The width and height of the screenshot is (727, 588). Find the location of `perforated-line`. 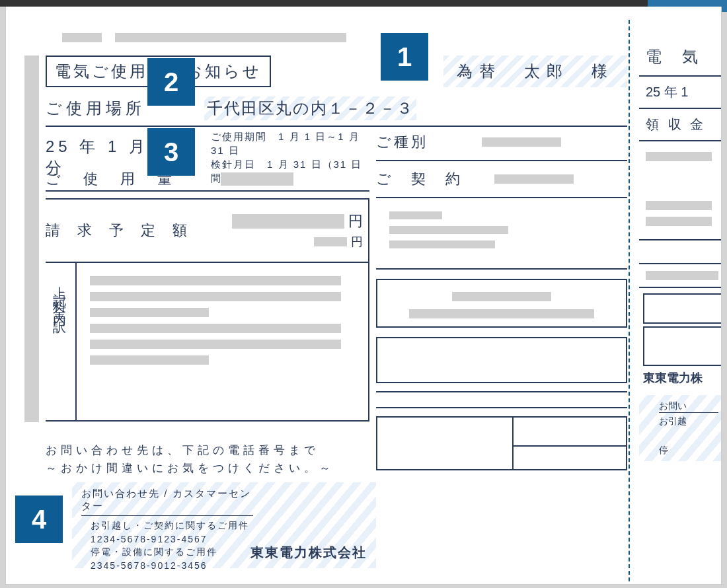

perforated-line is located at coordinates (629, 301).